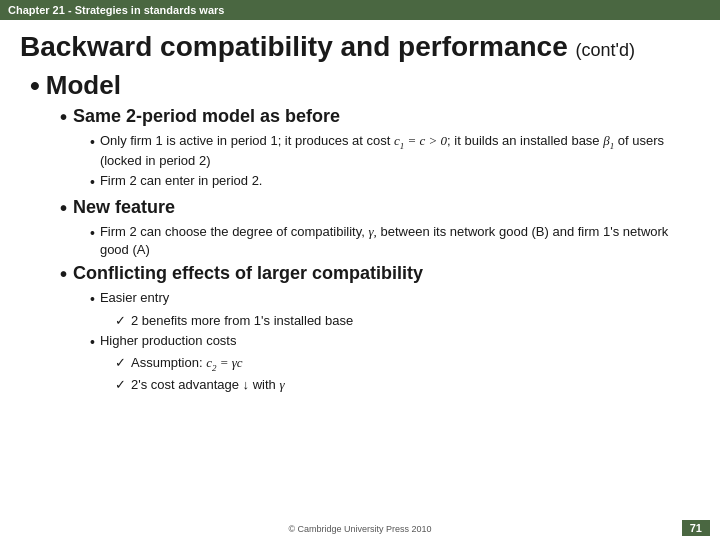  What do you see at coordinates (84, 86) in the screenshot?
I see `model-label: Model` at bounding box center [84, 86].